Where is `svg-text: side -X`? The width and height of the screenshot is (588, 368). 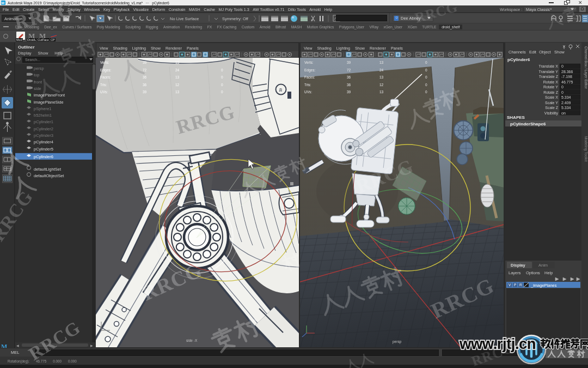 svg-text: side -X is located at coordinates (192, 340).